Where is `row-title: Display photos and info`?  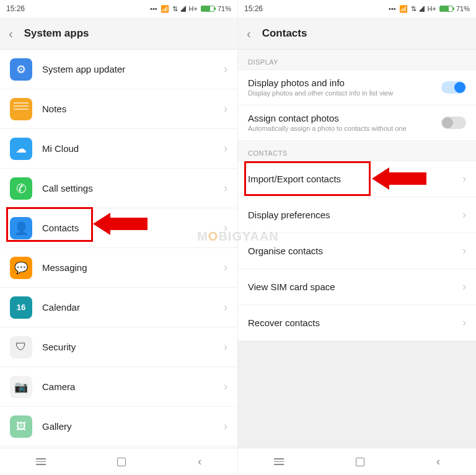
row-title: Display photos and info is located at coordinates (345, 83).